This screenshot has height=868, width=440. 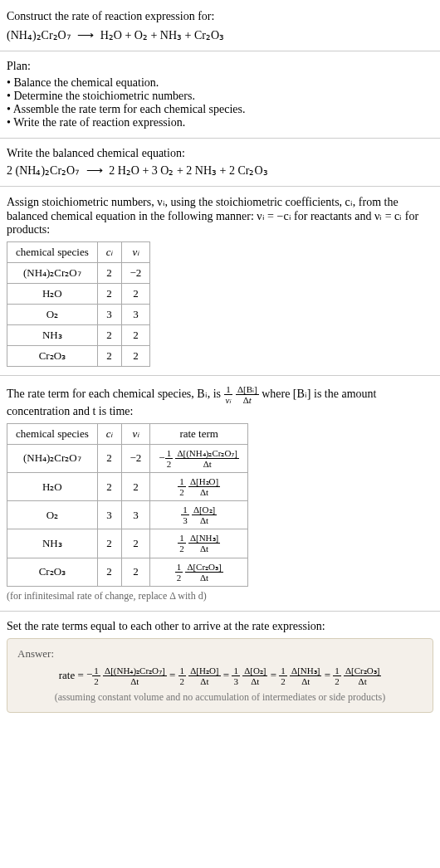 What do you see at coordinates (128, 486) in the screenshot?
I see `table-row: H₂O 2 2 12 Δ[H₂O]Δt` at bounding box center [128, 486].